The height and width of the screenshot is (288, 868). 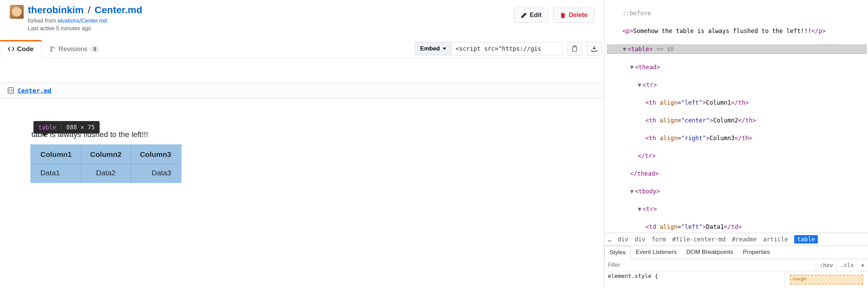 I want to click on element-inspect-tooltip: table 888 × 75, so click(x=67, y=127).